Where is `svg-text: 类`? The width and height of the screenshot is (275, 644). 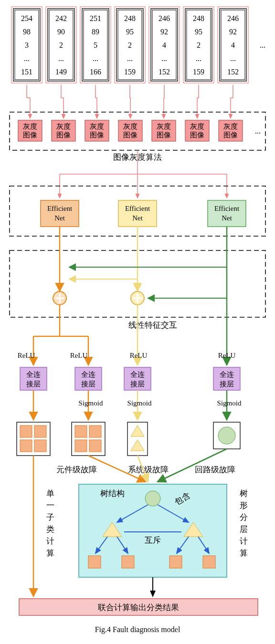
svg-text: 类 is located at coordinates (51, 530).